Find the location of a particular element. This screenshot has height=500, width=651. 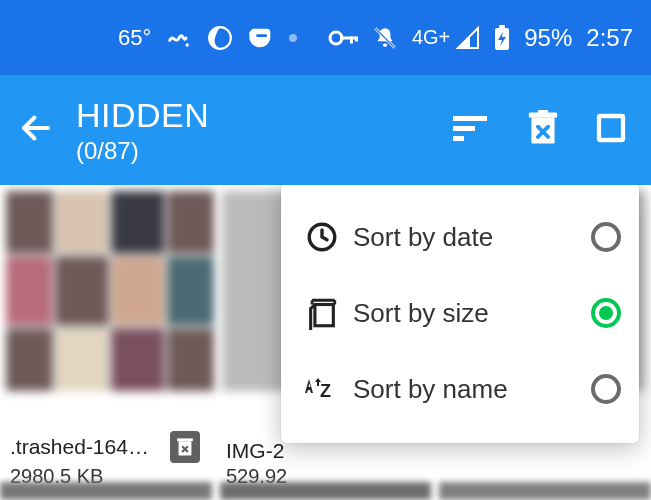

battery-charging-icon is located at coordinates (502, 38).